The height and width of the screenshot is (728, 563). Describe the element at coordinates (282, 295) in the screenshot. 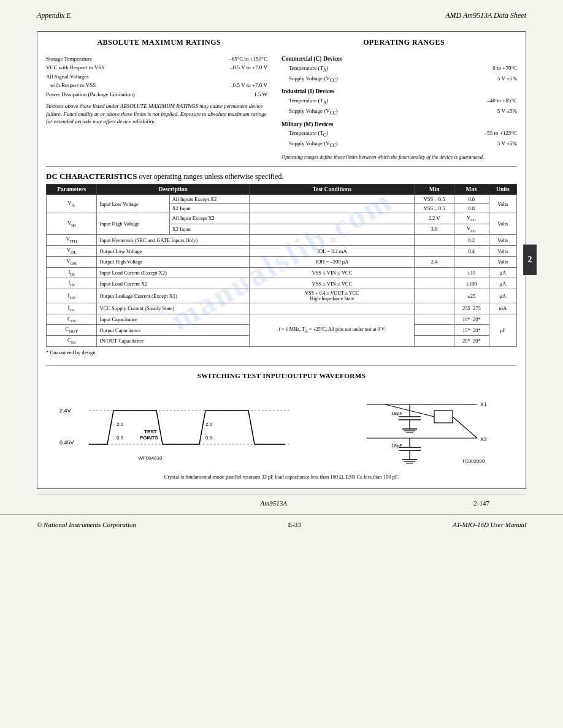

I see `table-row: IOZ Output Leakage Current (Except X1) V…` at that location.